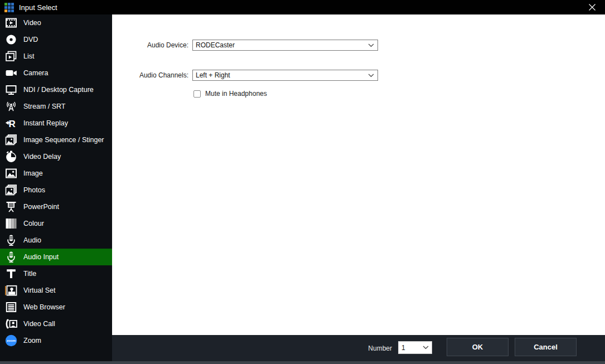 This screenshot has height=364, width=605. Describe the element at coordinates (12, 124) in the screenshot. I see `svg-text: R` at that location.